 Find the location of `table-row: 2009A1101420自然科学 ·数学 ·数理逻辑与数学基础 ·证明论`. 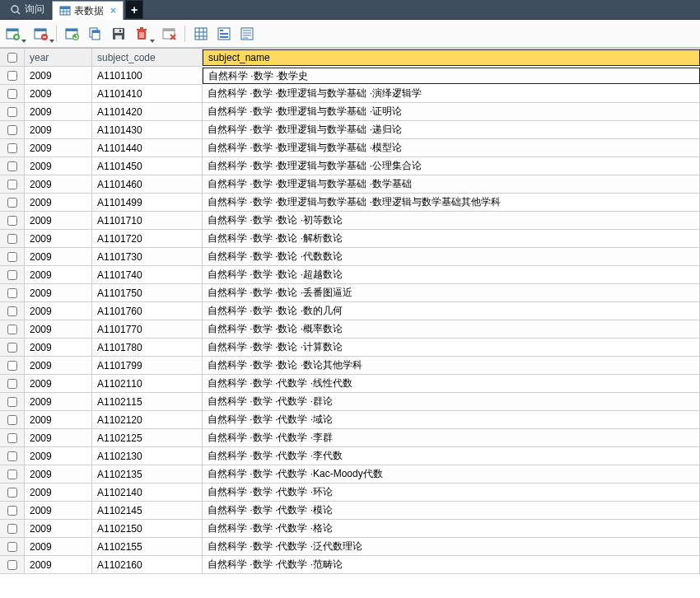

table-row: 2009A1101420自然科学 ·数学 ·数理逻辑与数学基础 ·证明论 is located at coordinates (350, 112).